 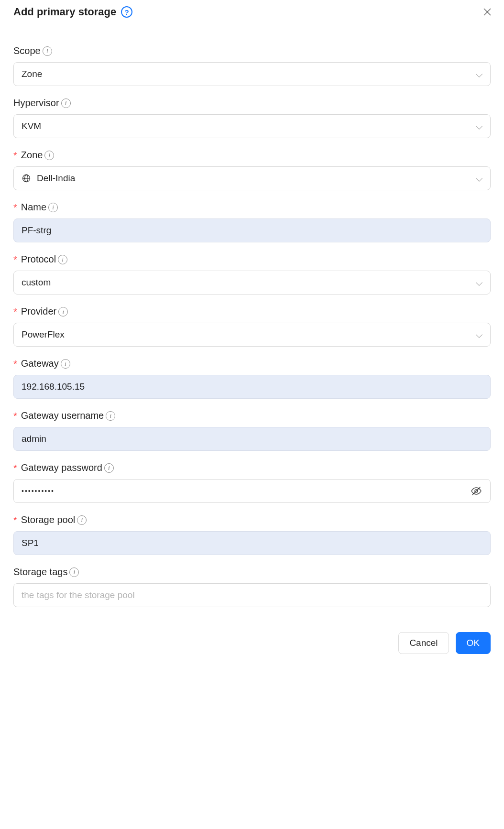 I want to click on globe-icon, so click(x=26, y=178).